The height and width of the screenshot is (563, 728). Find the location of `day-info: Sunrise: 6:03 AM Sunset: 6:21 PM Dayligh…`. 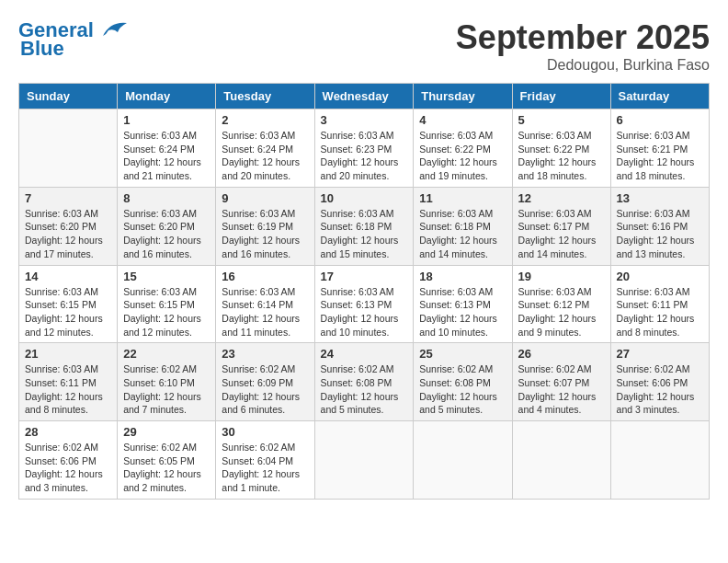

day-info: Sunrise: 6:03 AM Sunset: 6:21 PM Dayligh… is located at coordinates (660, 156).